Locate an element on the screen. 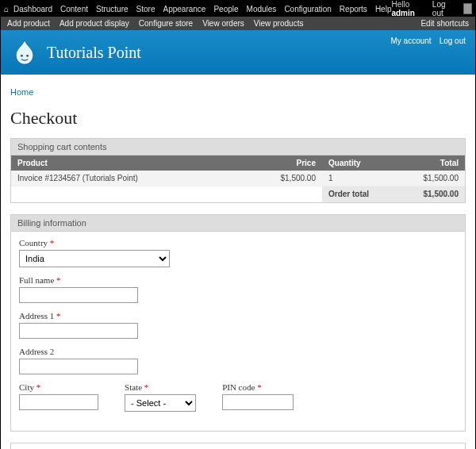 The height and width of the screenshot is (449, 476). admin-toolbar: ⌂ Dashboard Content Structure Store Appe… is located at coordinates (238, 9).